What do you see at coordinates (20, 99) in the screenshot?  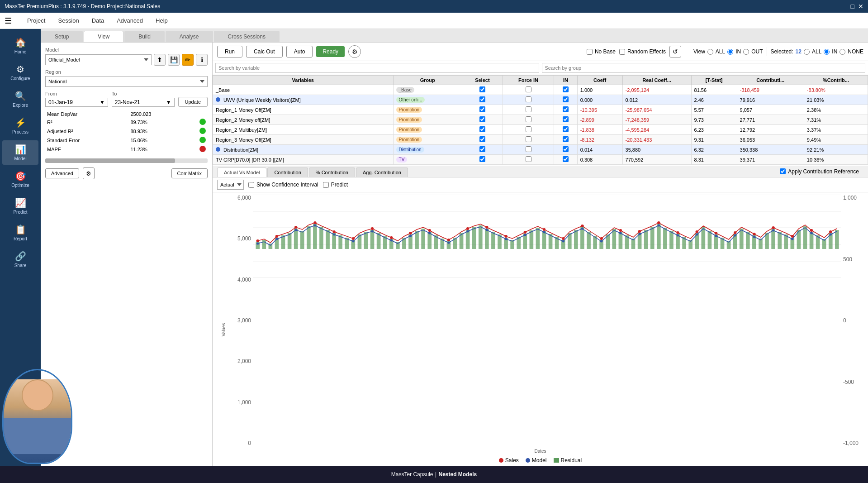 I see `sidebar-item-explore: 🔍 Explore` at bounding box center [20, 99].